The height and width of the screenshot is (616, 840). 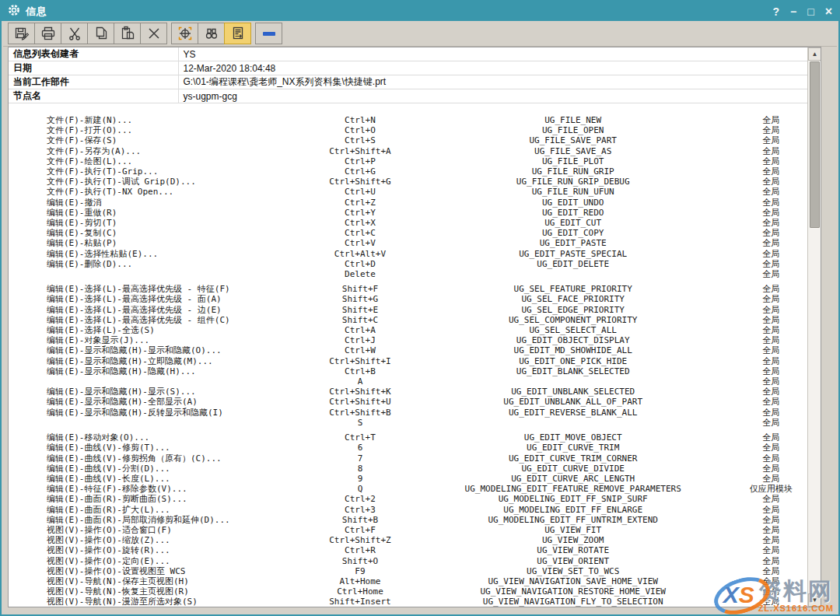 What do you see at coordinates (360, 289) in the screenshot?
I see `shortcut-key-cell: Shift+F` at bounding box center [360, 289].